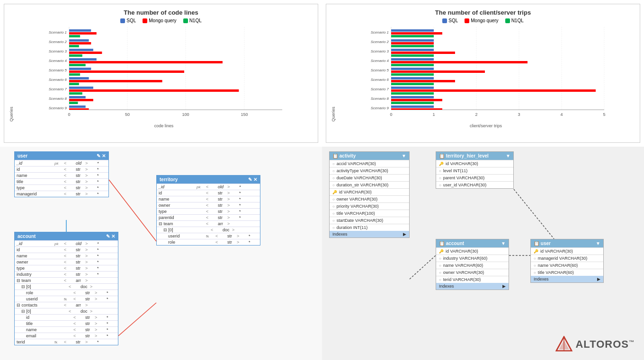 The width and height of the screenshot is (644, 360). Describe the element at coordinates (369, 199) in the screenshot. I see `activity-owner: ○owner VARCHAR(30)` at that location.